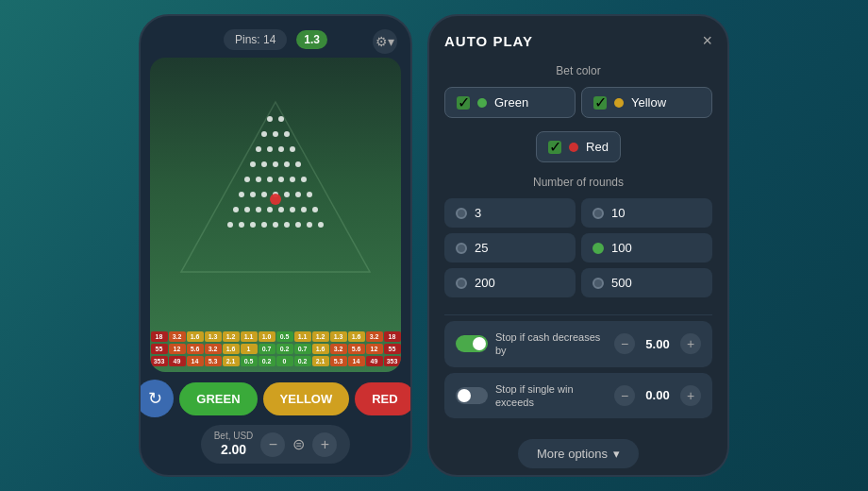  Describe the element at coordinates (218, 398) in the screenshot. I see `green-button: GREEN` at that location.